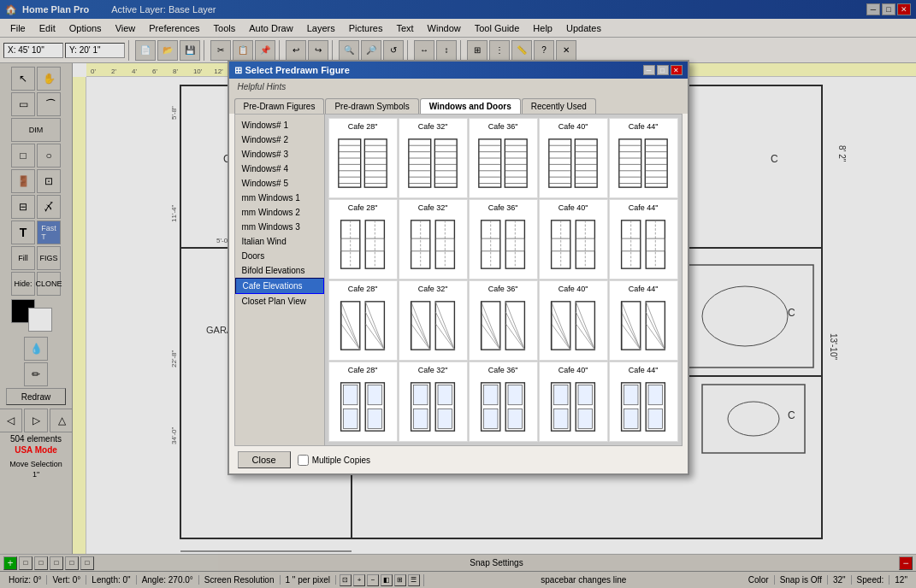  Describe the element at coordinates (643, 126) in the screenshot. I see `figure-label-4: Cafe 44"` at that location.